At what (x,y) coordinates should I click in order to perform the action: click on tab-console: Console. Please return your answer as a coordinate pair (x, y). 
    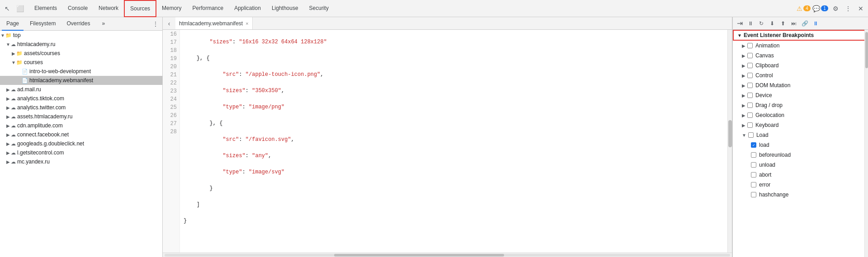
    Looking at the image, I should click on (78, 9).